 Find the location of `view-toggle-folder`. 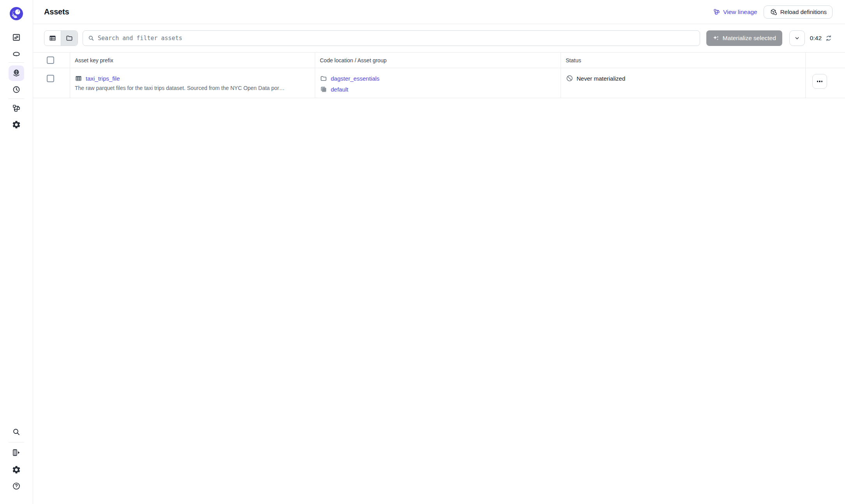

view-toggle-folder is located at coordinates (69, 38).